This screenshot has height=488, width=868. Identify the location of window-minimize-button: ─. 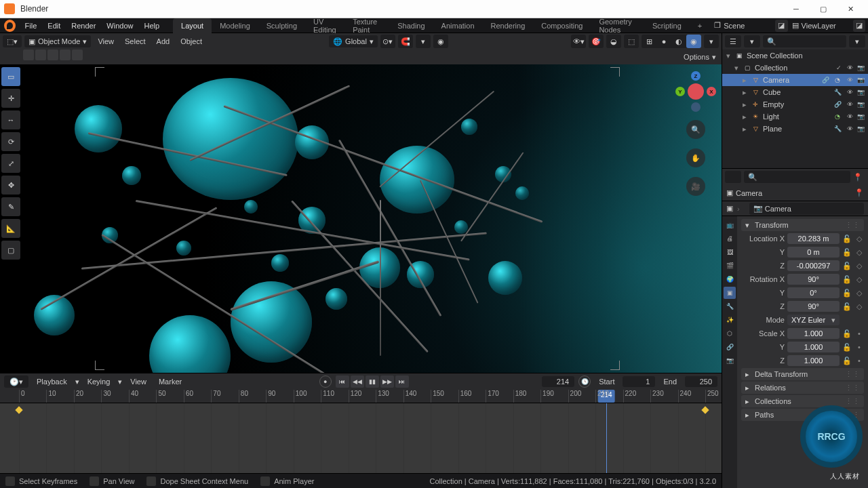
(796, 9).